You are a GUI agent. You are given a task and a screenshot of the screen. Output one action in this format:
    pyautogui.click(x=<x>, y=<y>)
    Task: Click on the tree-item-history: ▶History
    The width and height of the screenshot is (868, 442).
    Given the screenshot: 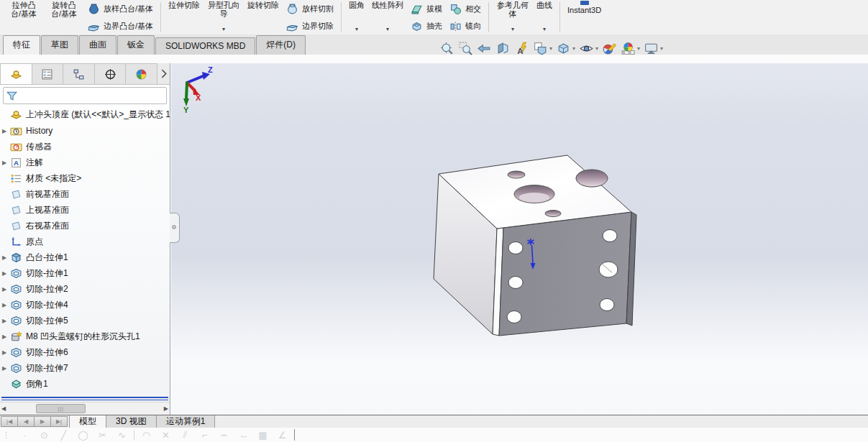 What is the action you would take?
    pyautogui.click(x=85, y=131)
    